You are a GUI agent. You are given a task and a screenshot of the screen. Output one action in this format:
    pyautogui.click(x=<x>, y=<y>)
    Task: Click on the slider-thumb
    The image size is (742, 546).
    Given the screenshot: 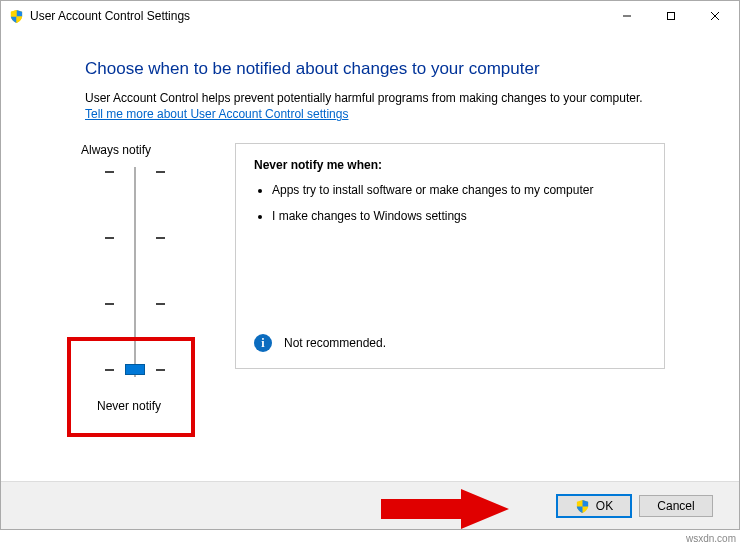 What is the action you would take?
    pyautogui.click(x=135, y=370)
    